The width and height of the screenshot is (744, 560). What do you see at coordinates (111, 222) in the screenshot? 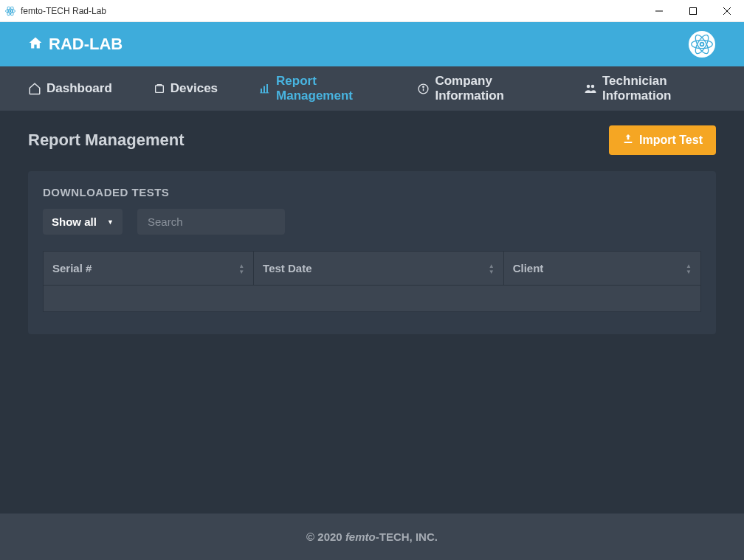
I see `chevron-down-icon: ▼` at bounding box center [111, 222].